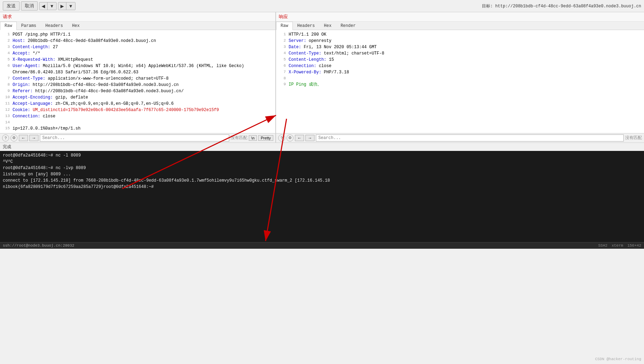 Image resolution: width=644 pixels, height=364 pixels. What do you see at coordinates (138, 97) in the screenshot?
I see `request-line: 10 Accept-Encoding: gzip, deflate` at bounding box center [138, 97].